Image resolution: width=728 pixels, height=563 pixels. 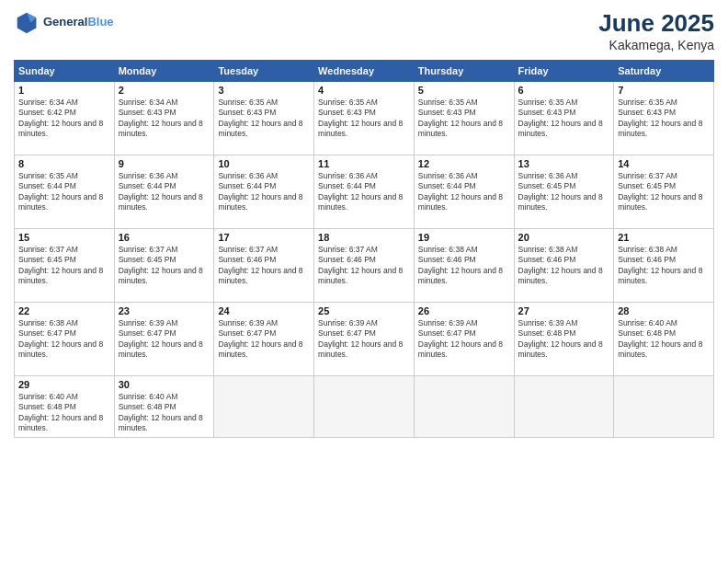 What do you see at coordinates (64, 266) in the screenshot?
I see `day-15: 15 Sunrise: 6:37 AMSunset: 6:45 PMDaylig…` at bounding box center [64, 266].